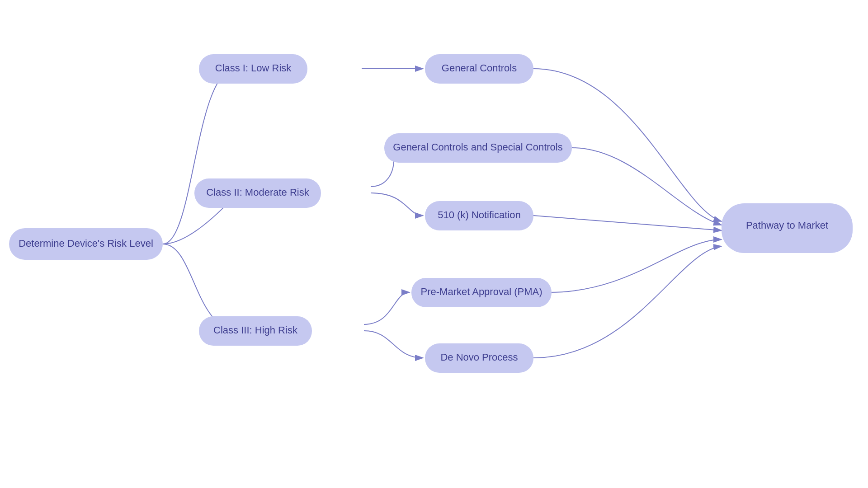  What do you see at coordinates (256, 330) in the screenshot?
I see `class3-label: Class III: High Risk` at bounding box center [256, 330].